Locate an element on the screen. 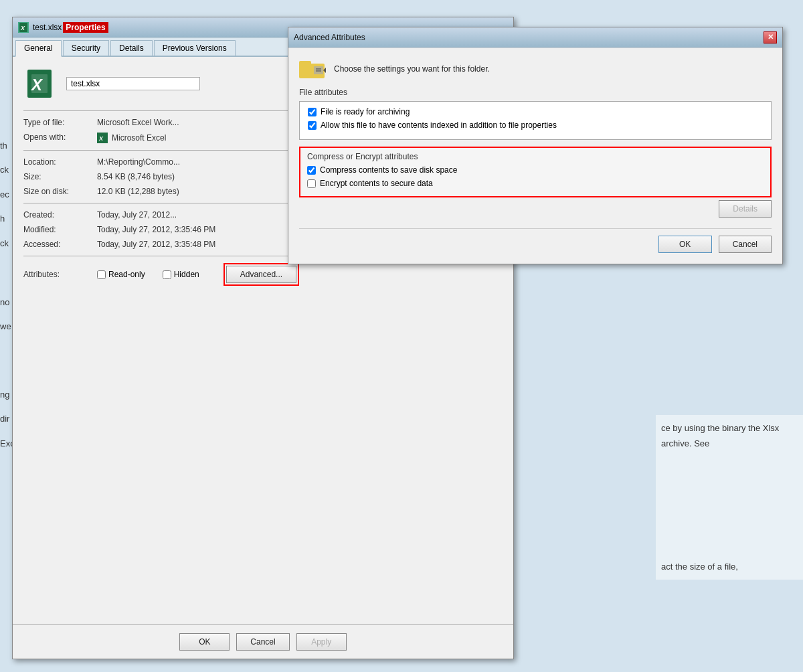  index-row: Allow this file to have contents indexed… is located at coordinates (535, 125).